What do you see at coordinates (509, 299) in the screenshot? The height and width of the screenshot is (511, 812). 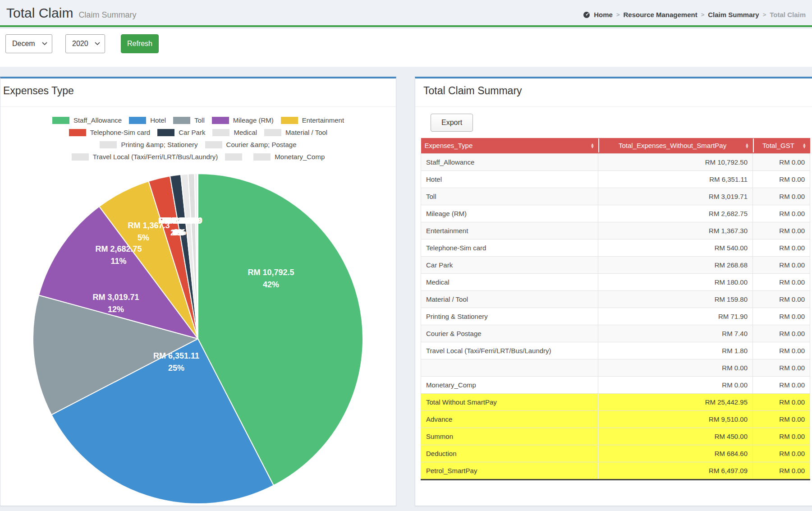 I see `expense-type-cell: Material / Tool` at bounding box center [509, 299].